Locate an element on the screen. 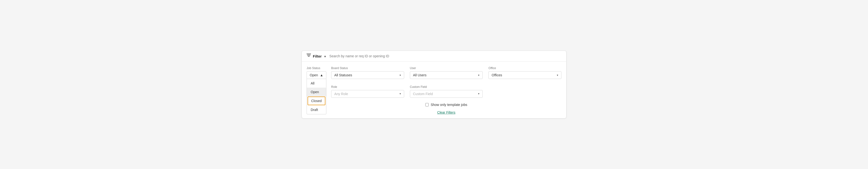  clear-filters-button: Clear Filters is located at coordinates (446, 112).